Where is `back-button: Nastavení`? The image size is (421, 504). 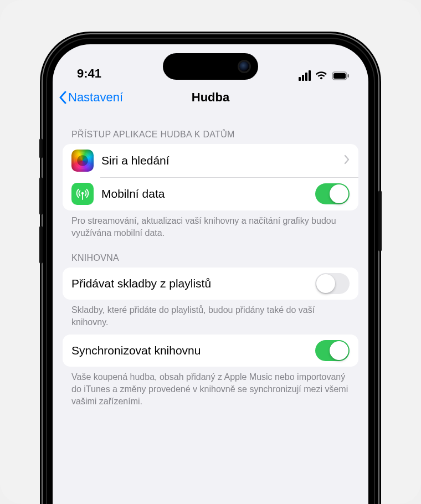
back-button: Nastavení is located at coordinates (91, 97).